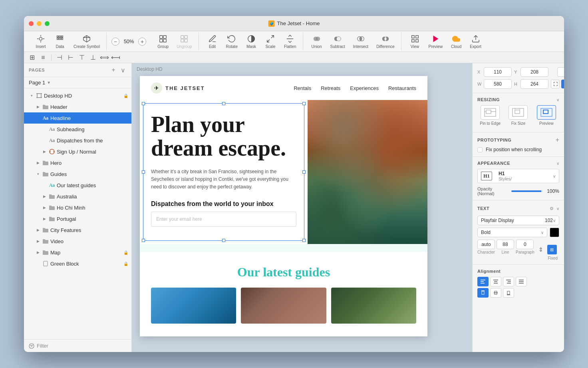 The height and width of the screenshot is (368, 588). What do you see at coordinates (38, 174) in the screenshot?
I see `expand-icon: ▾` at bounding box center [38, 174].